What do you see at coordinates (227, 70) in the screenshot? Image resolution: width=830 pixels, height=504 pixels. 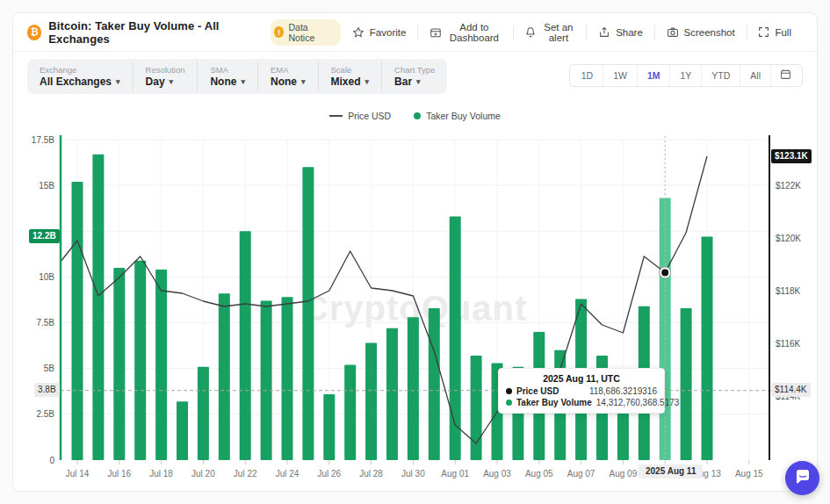 I see `filter-label: SMA` at bounding box center [227, 70].